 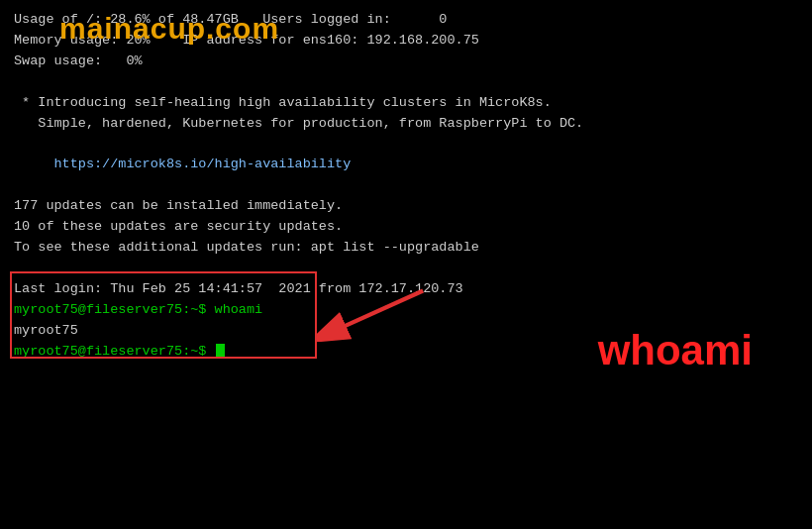 I want to click on terminal-line-1: Usage of /: 28.6% of 48.47GB Users logge…, so click(x=406, y=20).